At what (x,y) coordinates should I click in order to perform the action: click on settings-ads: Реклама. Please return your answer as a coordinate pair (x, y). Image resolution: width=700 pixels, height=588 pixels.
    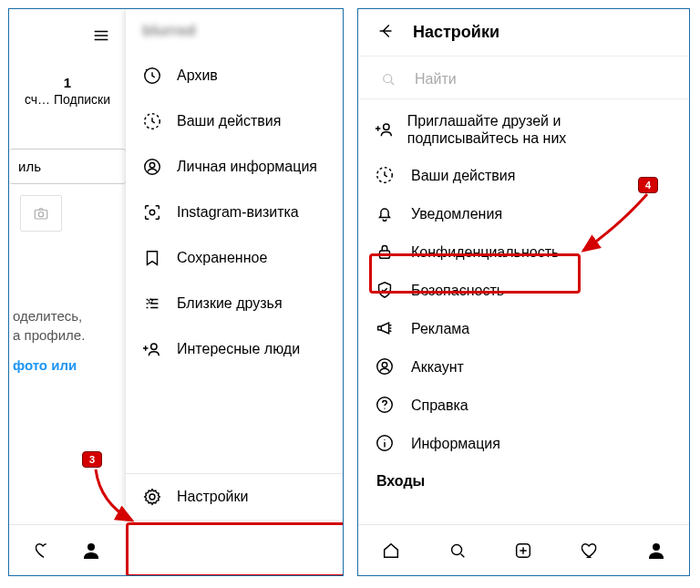
    Looking at the image, I should click on (523, 328).